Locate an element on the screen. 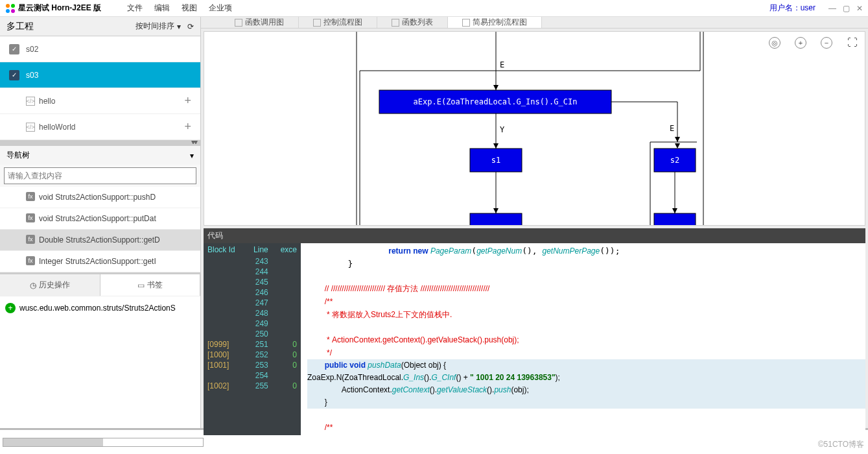  user-label: 用户名：user is located at coordinates (792, 8).